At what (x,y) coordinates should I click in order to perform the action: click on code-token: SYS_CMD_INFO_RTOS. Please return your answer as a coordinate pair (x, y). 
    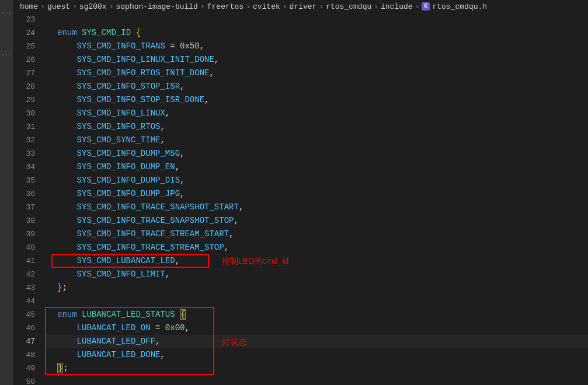
    Looking at the image, I should click on (119, 127).